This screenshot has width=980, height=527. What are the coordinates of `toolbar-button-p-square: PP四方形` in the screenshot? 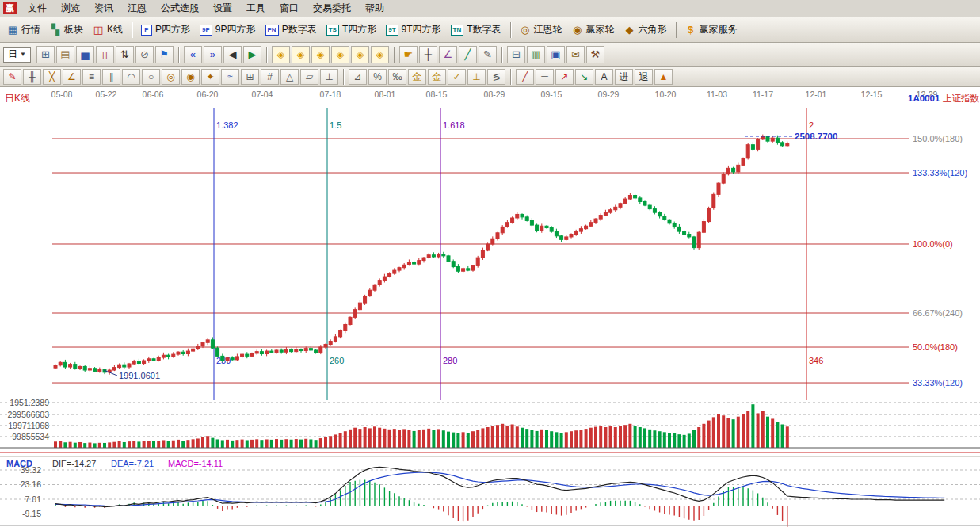 It's located at (166, 30).